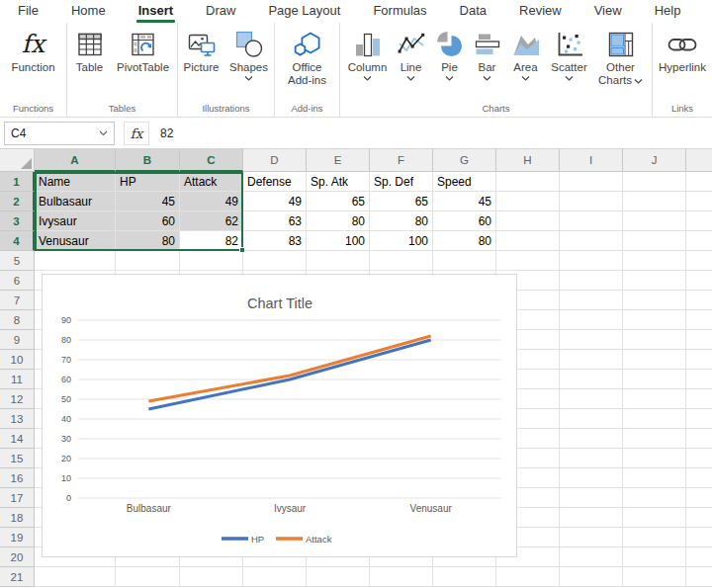  Describe the element at coordinates (591, 478) in the screenshot. I see `cell-I16` at that location.